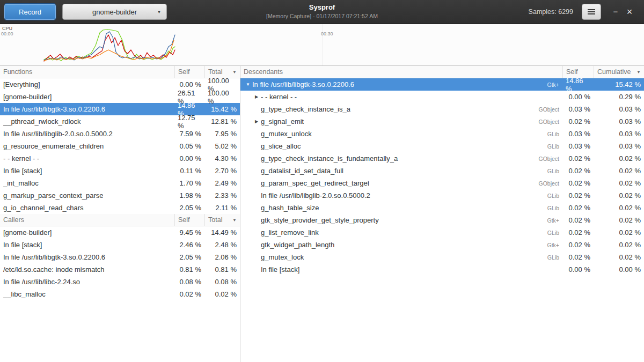 This screenshot has width=644, height=362. What do you see at coordinates (330, 159) in the screenshot?
I see `function-name: g_type_check_instance_is_fundamentally_a` at bounding box center [330, 159].